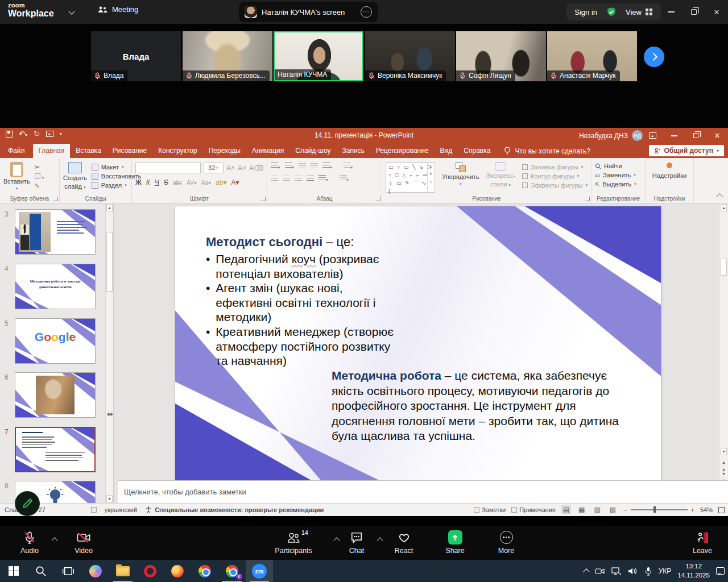  What do you see at coordinates (652, 135) in the screenshot?
I see `ribbon-display-options-icon: ▴` at bounding box center [652, 135].